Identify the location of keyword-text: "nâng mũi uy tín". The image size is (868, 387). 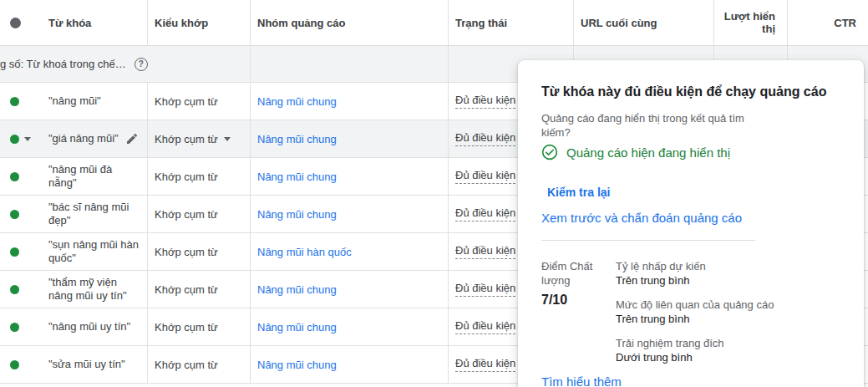
(89, 327).